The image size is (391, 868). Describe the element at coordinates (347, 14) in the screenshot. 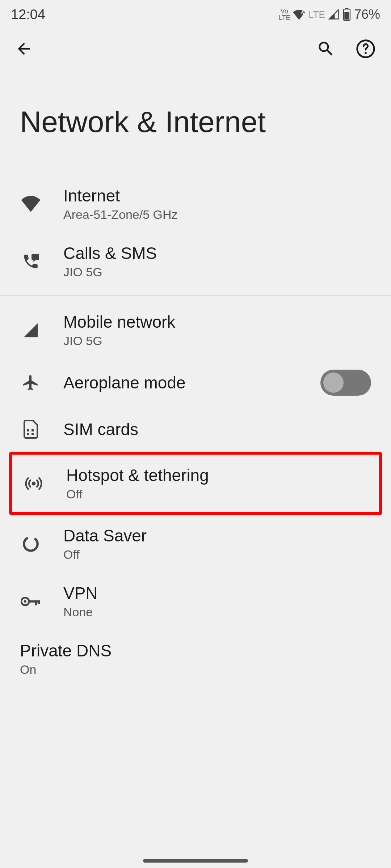

I see `battery-icon` at that location.